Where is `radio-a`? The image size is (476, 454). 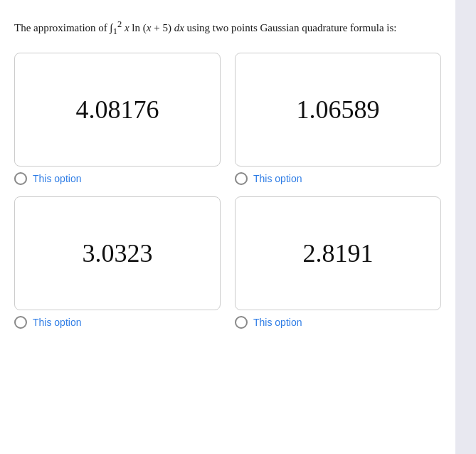 radio-a is located at coordinates (21, 179).